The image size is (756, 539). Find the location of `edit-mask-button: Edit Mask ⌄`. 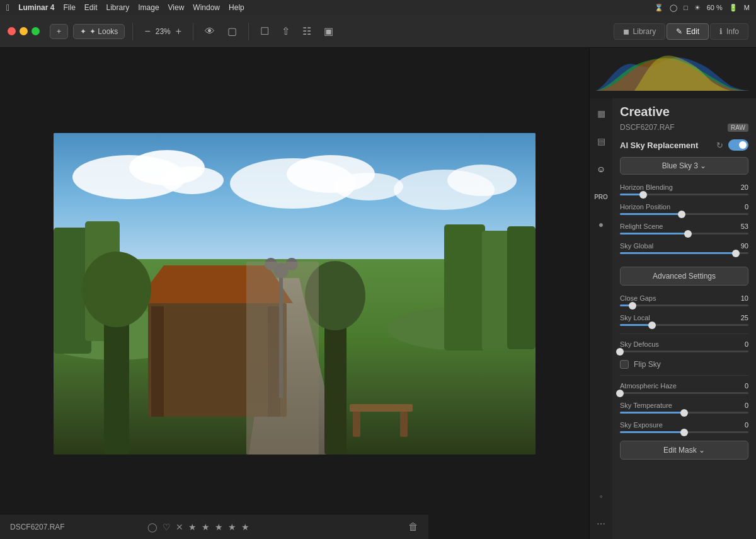

edit-mask-button: Edit Mask ⌄ is located at coordinates (684, 450).